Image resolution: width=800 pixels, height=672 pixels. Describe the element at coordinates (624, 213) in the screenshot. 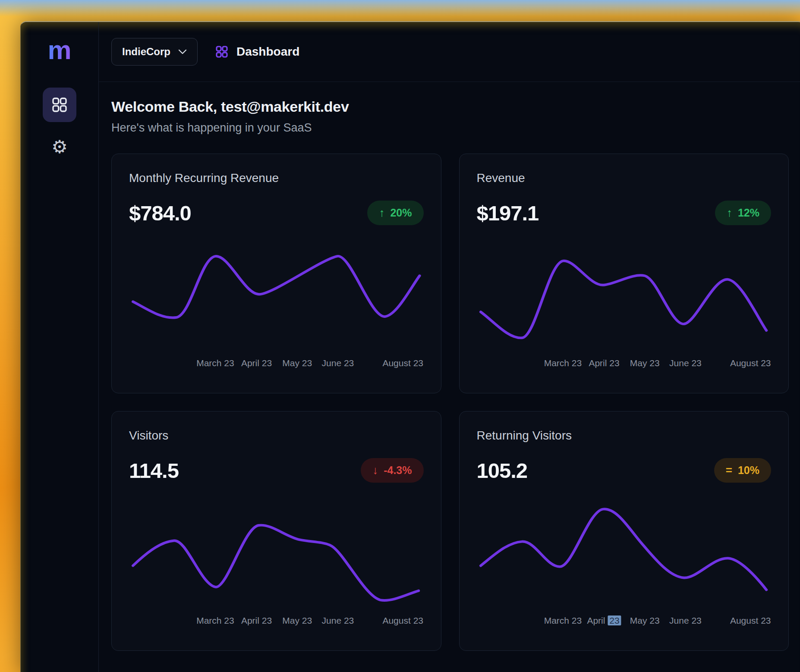

I see `value-row: $197.1 ↑ 12%` at that location.